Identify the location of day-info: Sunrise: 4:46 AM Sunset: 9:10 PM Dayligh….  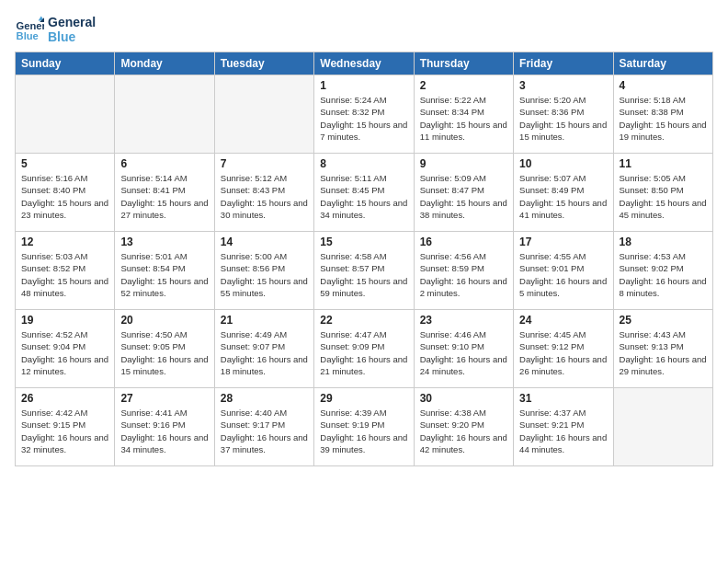
(463, 353).